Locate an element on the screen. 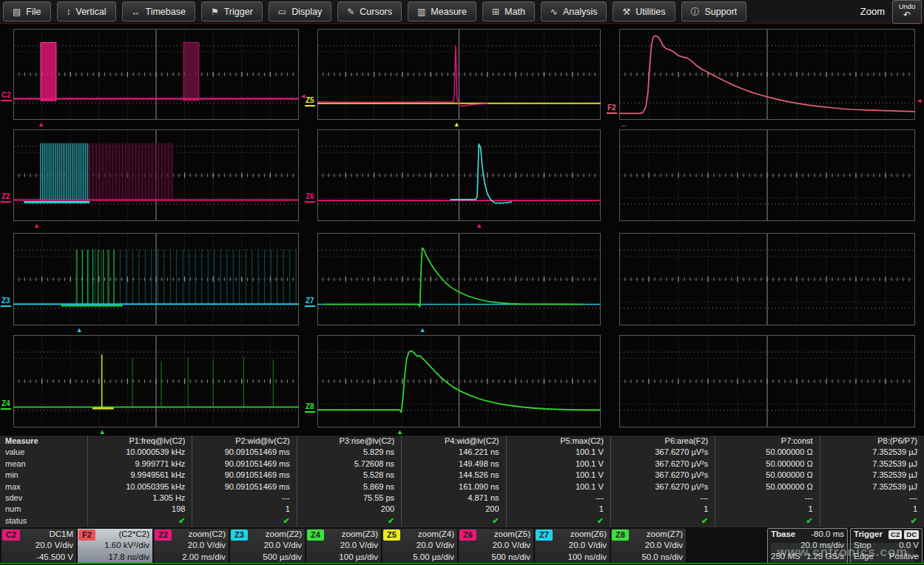  trigger-coupling-badge: DC is located at coordinates (911, 535).